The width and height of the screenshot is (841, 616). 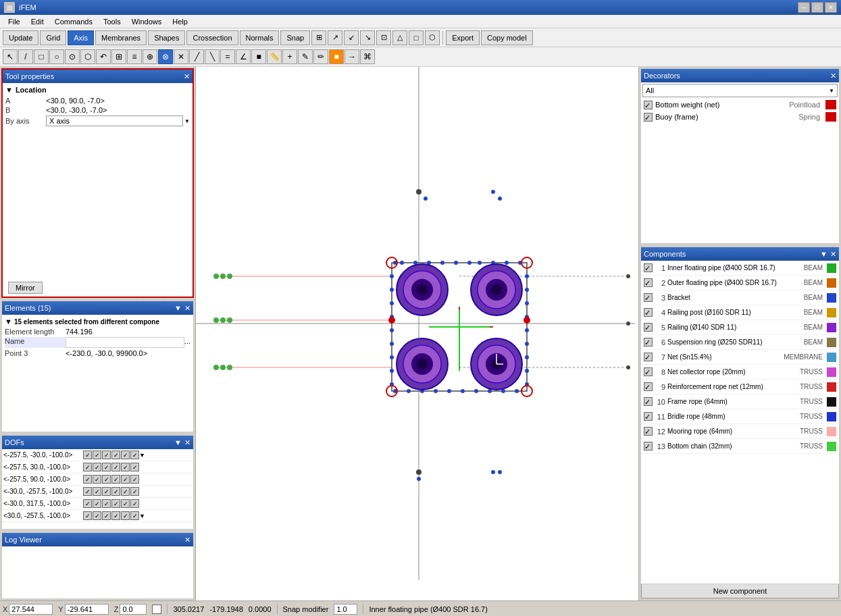 What do you see at coordinates (72, 57) in the screenshot?
I see `tool-ellipse: ⊙` at bounding box center [72, 57].